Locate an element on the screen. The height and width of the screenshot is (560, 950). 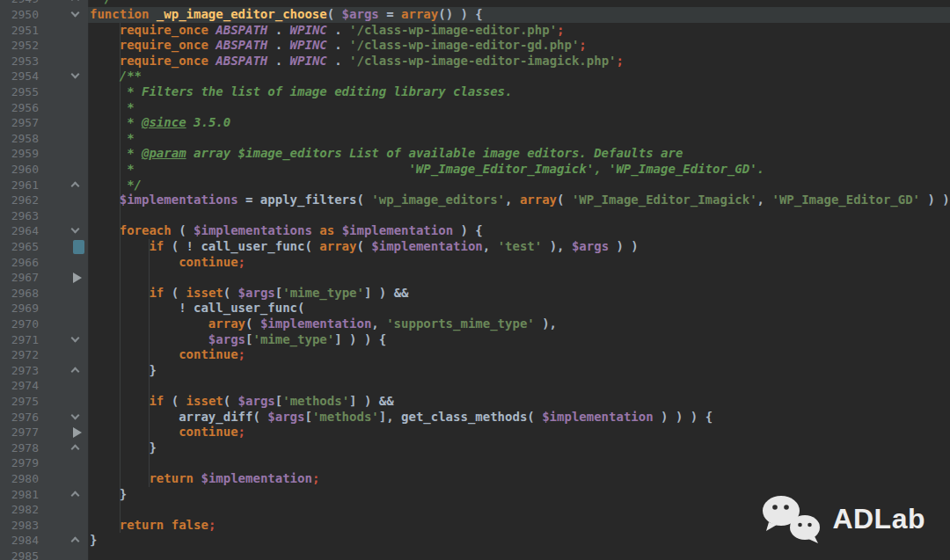
line-number: 2958 is located at coordinates (19, 139).